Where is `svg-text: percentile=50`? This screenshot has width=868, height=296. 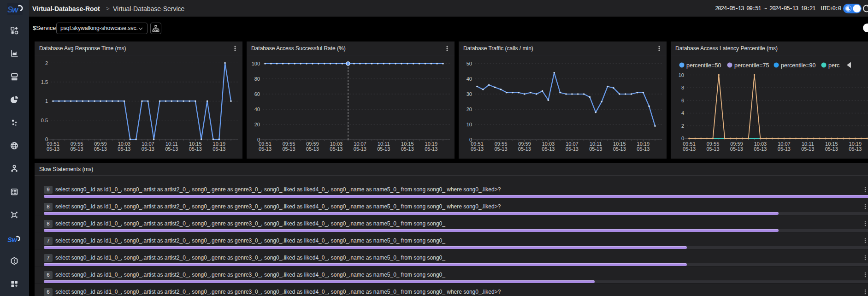 svg-text: percentile=50 is located at coordinates (703, 65).